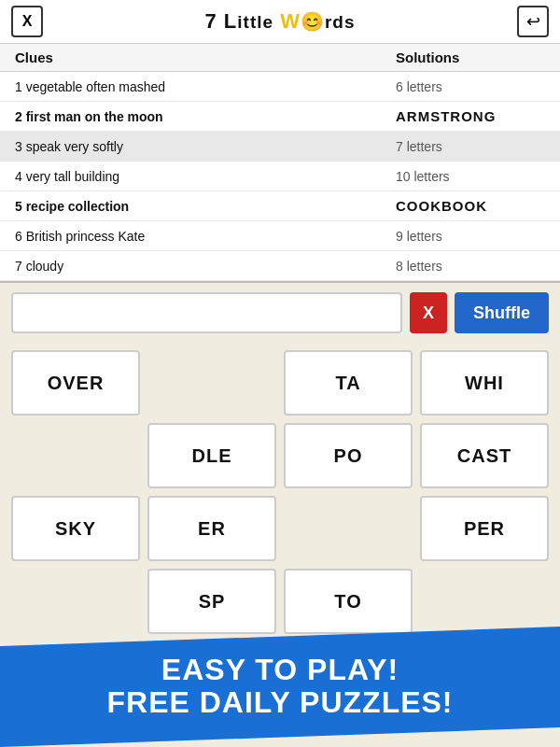 This screenshot has height=747, width=560. What do you see at coordinates (27, 21) in the screenshot?
I see `close-button: X` at bounding box center [27, 21].